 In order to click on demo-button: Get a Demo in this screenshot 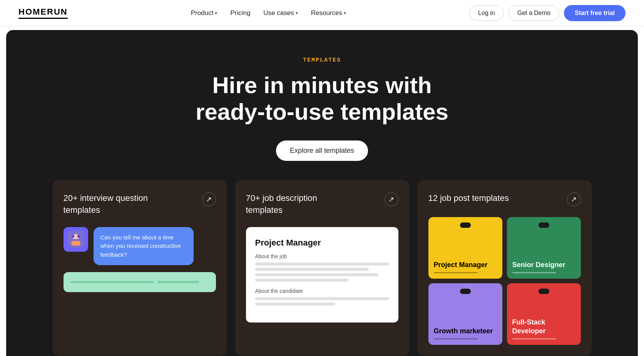, I will do `click(534, 13)`.